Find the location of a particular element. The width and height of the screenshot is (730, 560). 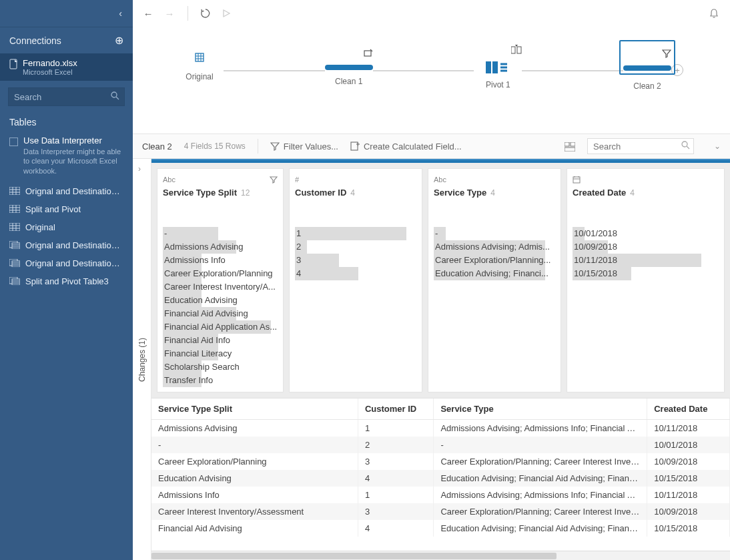

back-button: ← is located at coordinates (148, 13).